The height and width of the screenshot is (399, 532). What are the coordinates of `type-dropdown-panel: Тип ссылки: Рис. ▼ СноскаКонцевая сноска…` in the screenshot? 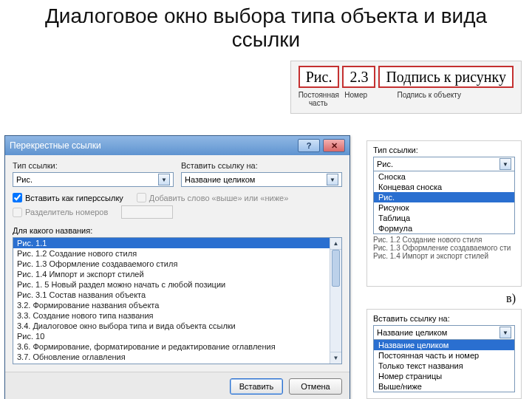 It's located at (444, 214).